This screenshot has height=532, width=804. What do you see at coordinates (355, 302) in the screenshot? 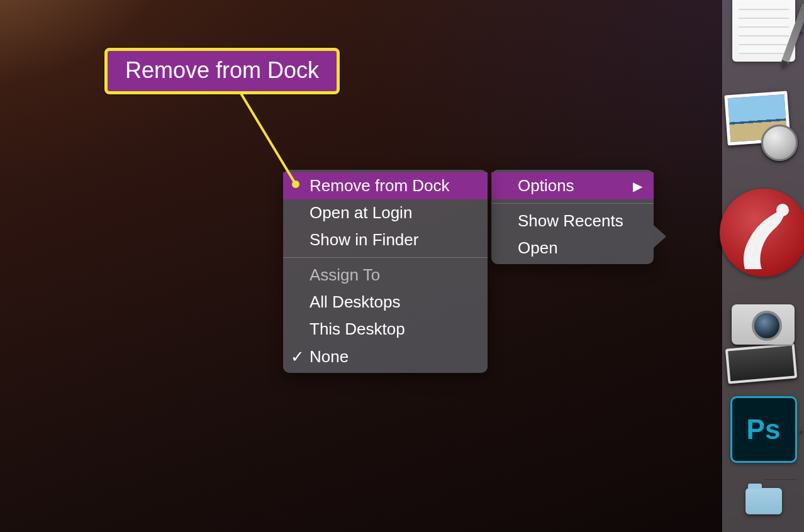
I see `menu-item-label: All Desktops` at bounding box center [355, 302].